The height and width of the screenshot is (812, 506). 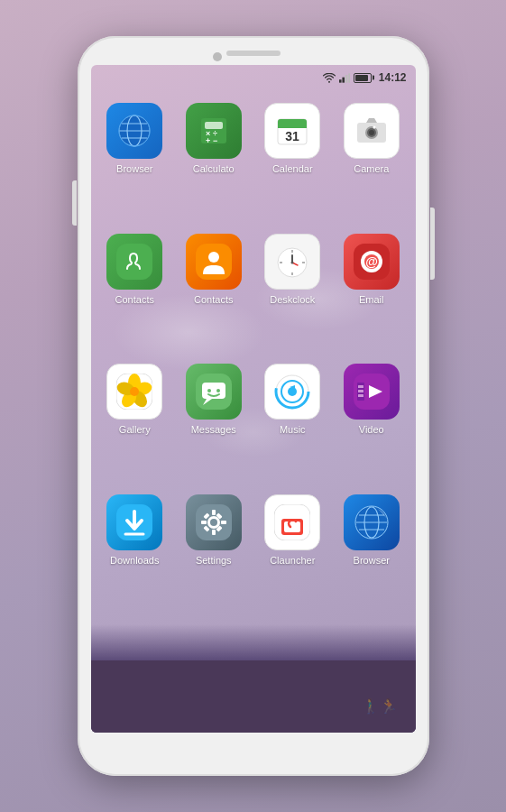 I want to click on downloads-icon, so click(x=134, y=522).